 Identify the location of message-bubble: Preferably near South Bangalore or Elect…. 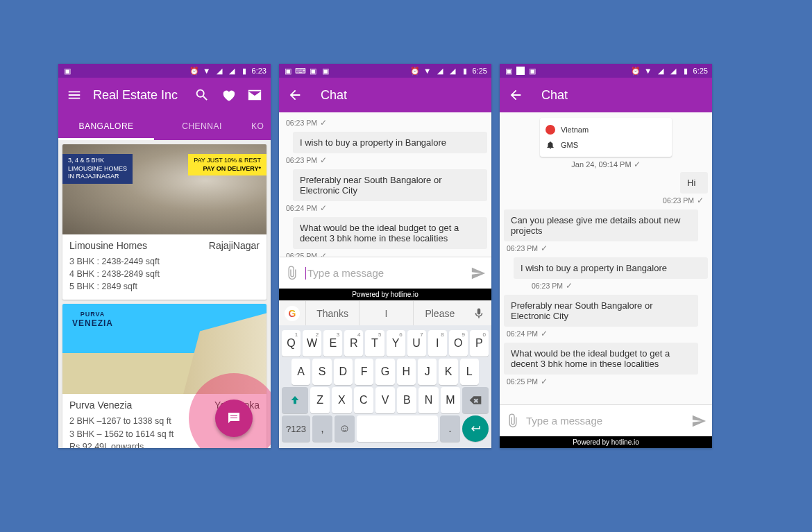
(390, 185).